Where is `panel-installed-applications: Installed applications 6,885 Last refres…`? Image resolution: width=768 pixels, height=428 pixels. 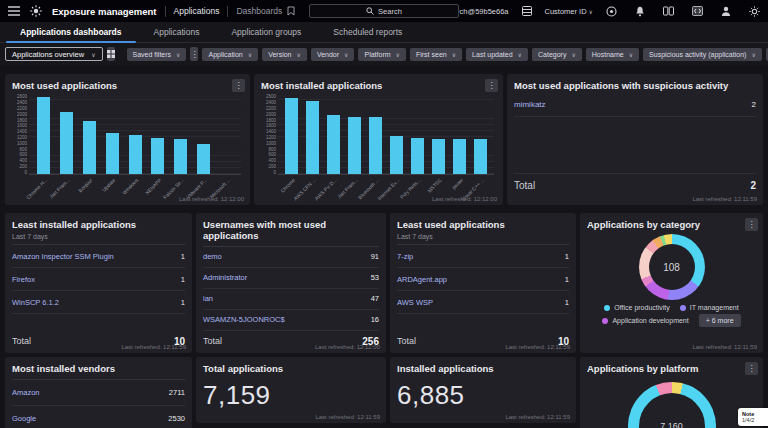 panel-installed-applications: Installed applications 6,885 Last refres… is located at coordinates (483, 390).